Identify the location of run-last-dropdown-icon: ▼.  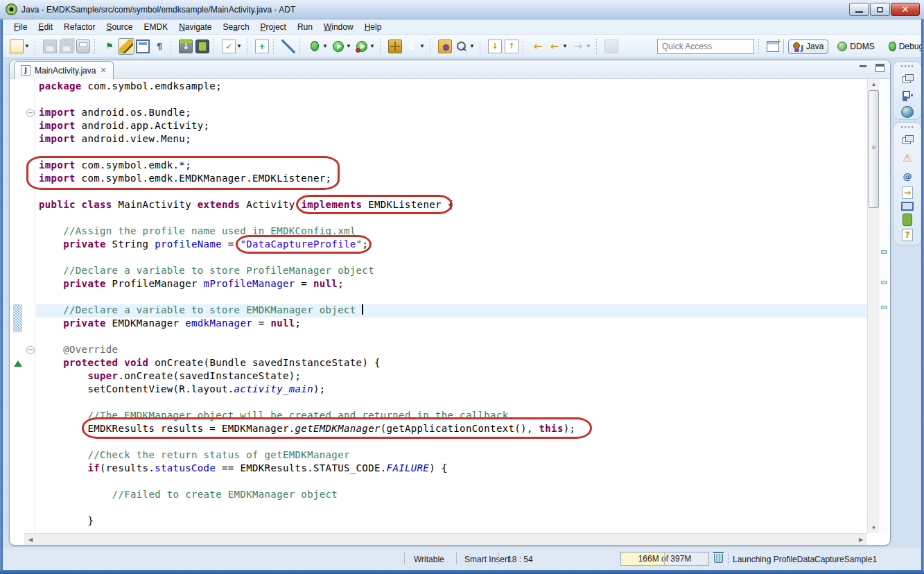
(372, 46).